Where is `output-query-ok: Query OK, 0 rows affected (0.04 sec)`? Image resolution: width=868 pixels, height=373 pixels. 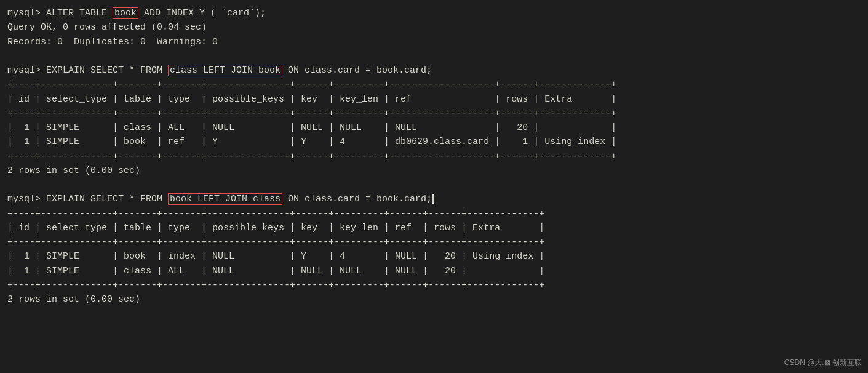
output-query-ok: Query OK, 0 rows affected (0.04 sec) is located at coordinates (434, 27).